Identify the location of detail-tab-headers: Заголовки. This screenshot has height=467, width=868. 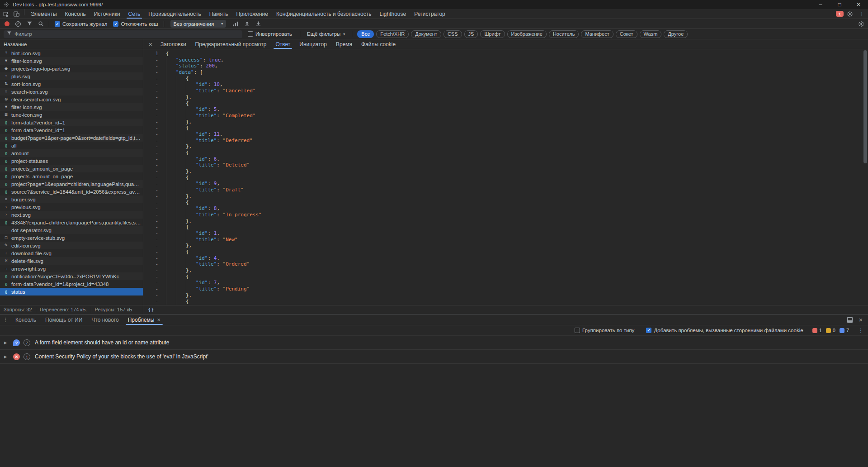
(174, 44).